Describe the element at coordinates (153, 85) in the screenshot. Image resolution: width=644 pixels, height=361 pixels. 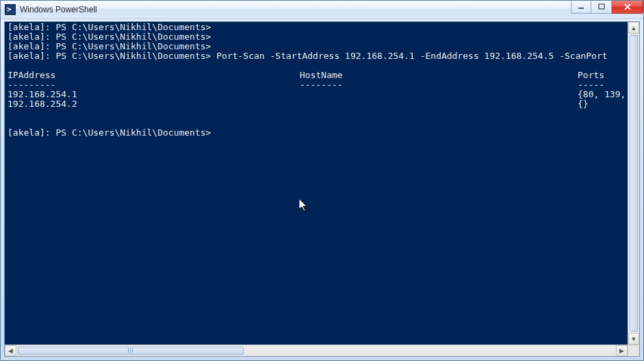
I see `col-dash-ip: ---------` at that location.